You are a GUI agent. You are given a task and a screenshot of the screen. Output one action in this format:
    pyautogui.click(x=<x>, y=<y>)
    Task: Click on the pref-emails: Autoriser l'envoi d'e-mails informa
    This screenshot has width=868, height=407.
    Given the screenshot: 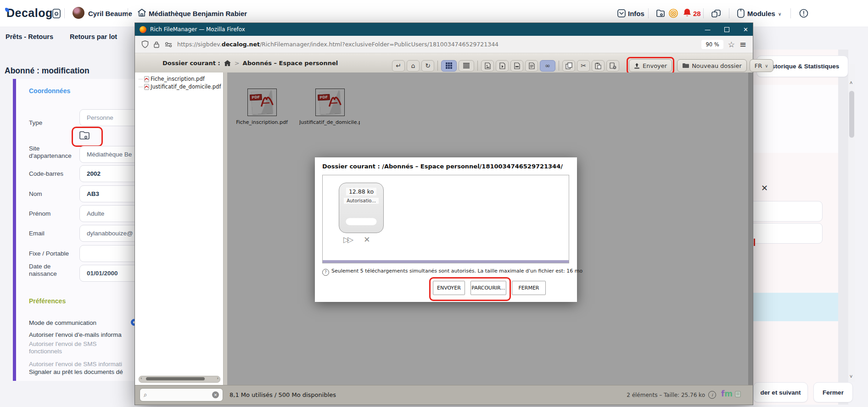 What is the action you would take?
    pyautogui.click(x=84, y=335)
    